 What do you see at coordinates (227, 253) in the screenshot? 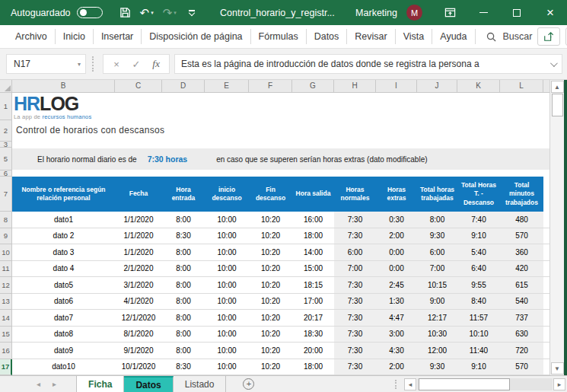
I see `cell-r10-c4: 10:00` at bounding box center [227, 253].